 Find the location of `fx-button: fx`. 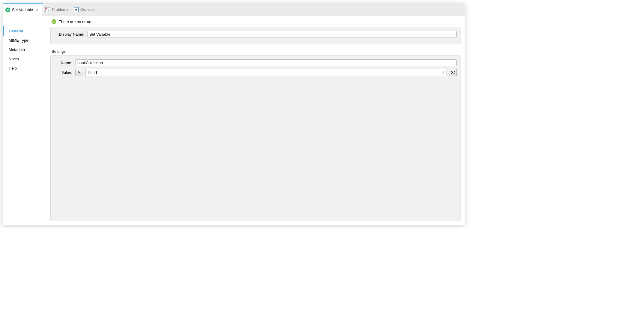

fx-button: fx is located at coordinates (79, 73).